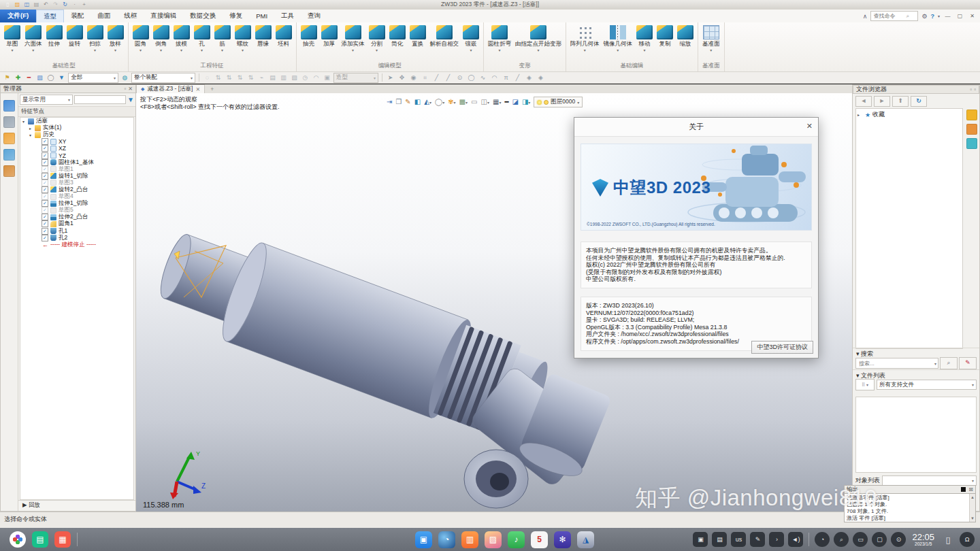 The height and width of the screenshot is (551, 980). Describe the element at coordinates (397, 42) in the screenshot. I see `ribbon-button-简化: 简化` at that location.